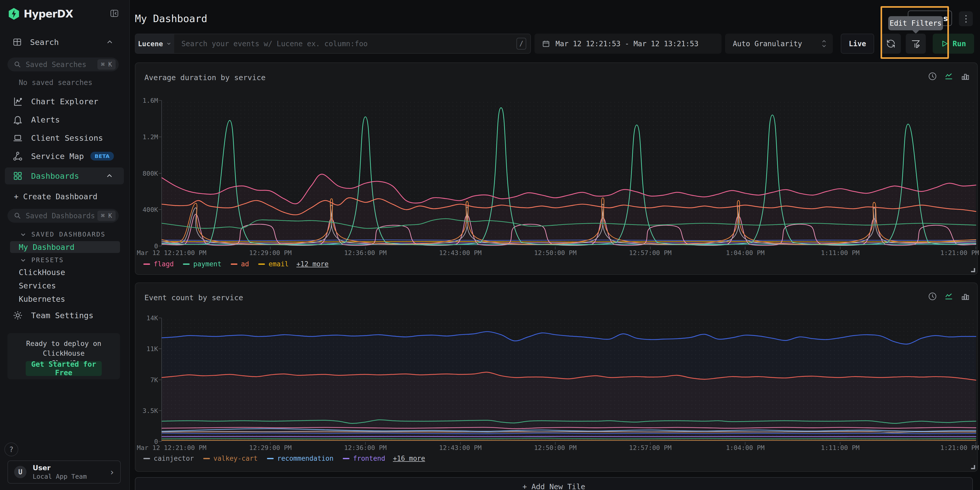 Image resolution: width=980 pixels, height=490 pixels. Describe the element at coordinates (62, 216) in the screenshot. I see `saved-dashboards-placeholder: Saved Dashboards` at that location.